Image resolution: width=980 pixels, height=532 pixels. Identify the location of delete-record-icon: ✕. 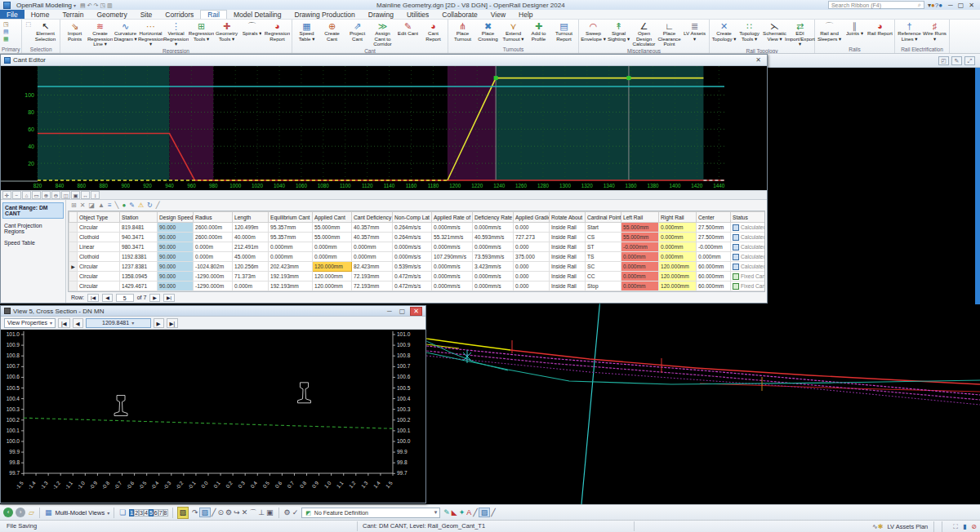
(83, 206).